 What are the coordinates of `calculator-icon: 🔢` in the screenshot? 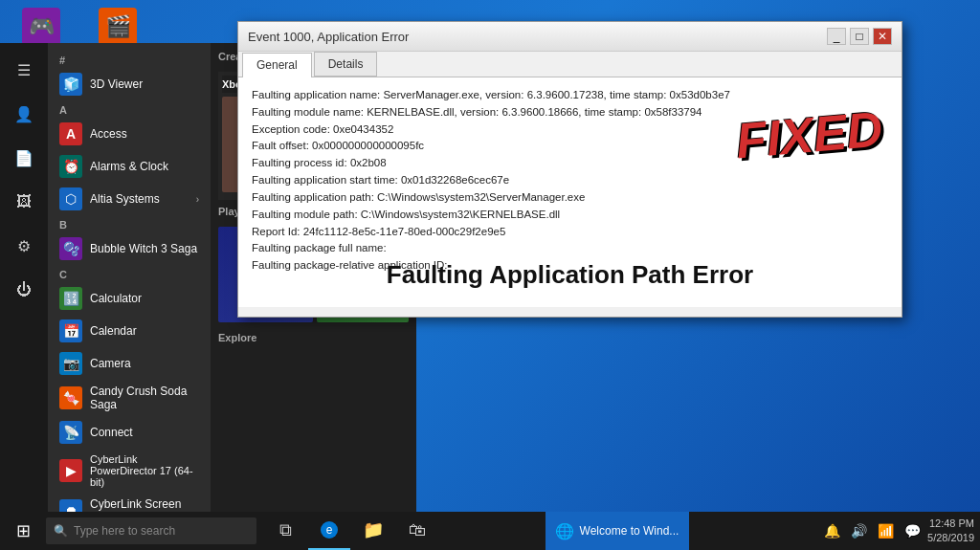 It's located at (71, 298).